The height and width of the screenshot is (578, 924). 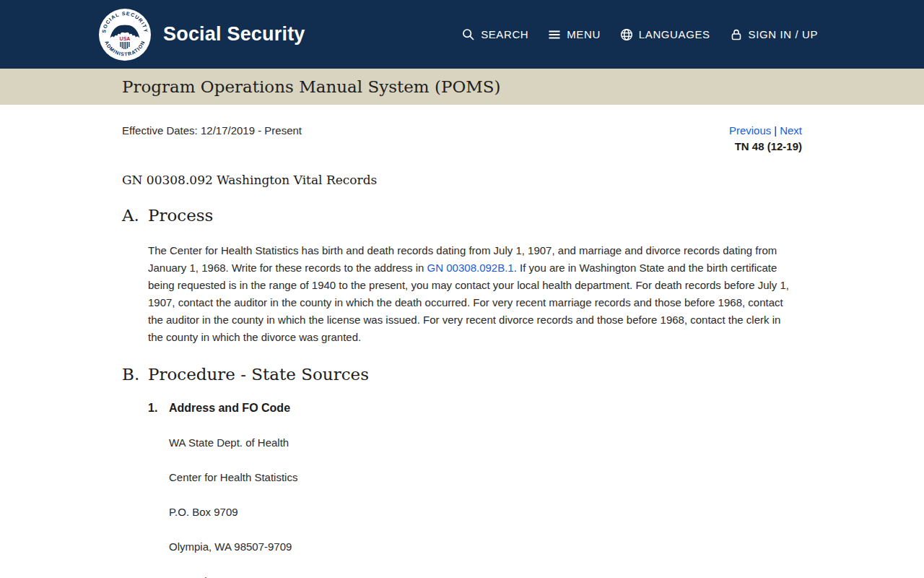 I want to click on address-line: Olympia, WA 98507-9709, so click(x=485, y=547).